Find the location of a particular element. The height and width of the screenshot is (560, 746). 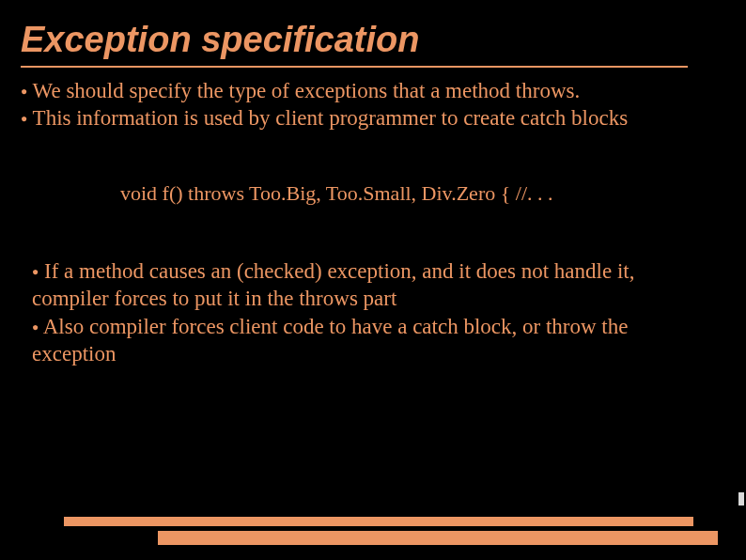

code-line: void f() throws Too.Big, Too.Small, Div.… is located at coordinates (373, 194).